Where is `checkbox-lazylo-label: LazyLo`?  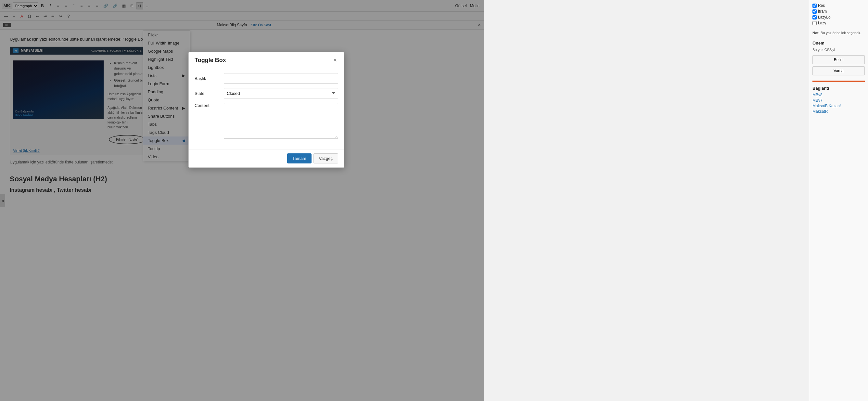 checkbox-lazylo-label: LazyLo is located at coordinates (824, 17).